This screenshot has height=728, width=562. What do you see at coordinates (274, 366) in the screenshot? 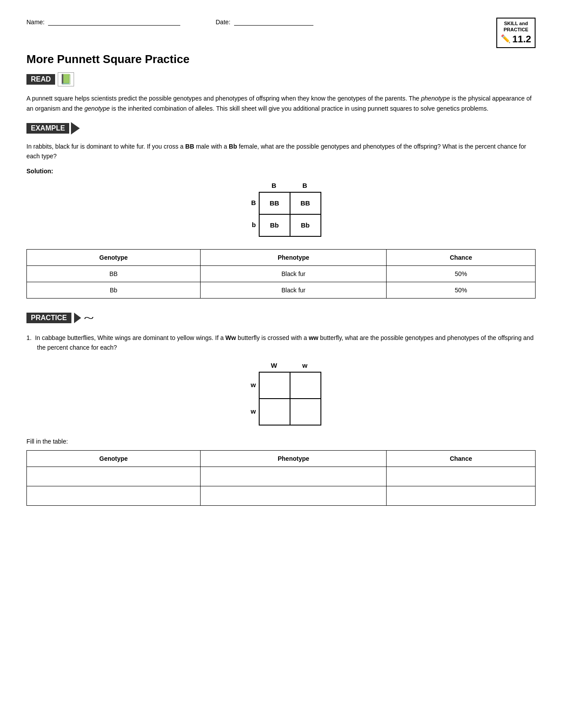
I see `practice-col-header-W: W` at bounding box center [274, 366].